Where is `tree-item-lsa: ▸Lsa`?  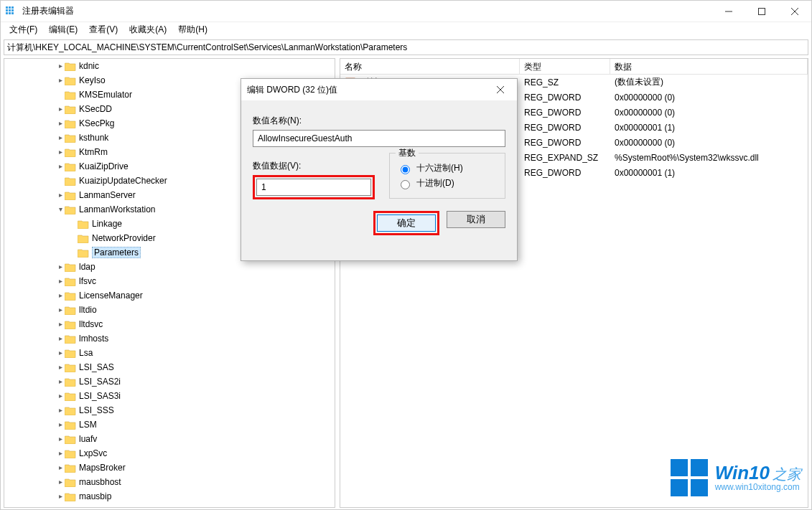 tree-item-lsa: ▸Lsa is located at coordinates (169, 353).